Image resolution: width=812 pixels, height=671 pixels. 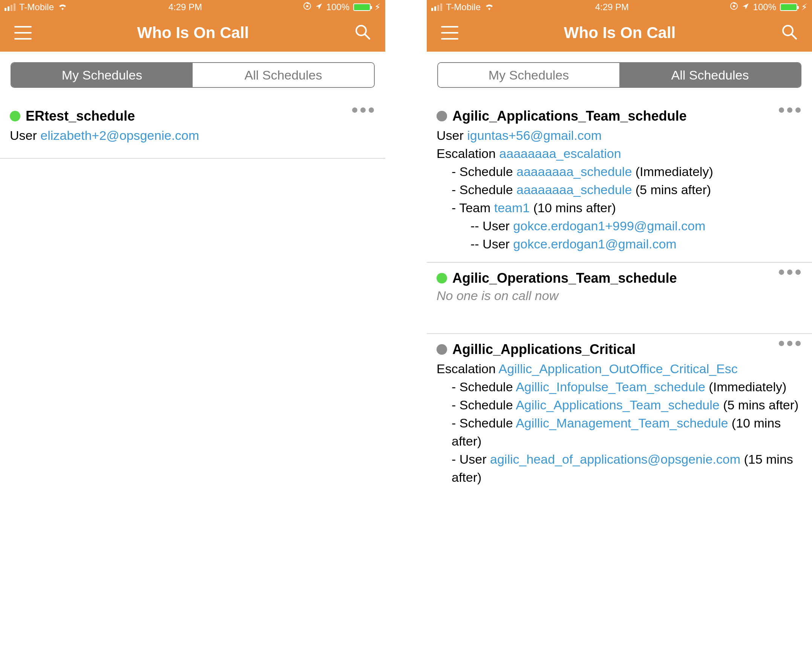 What do you see at coordinates (475, 208) in the screenshot?
I see `team-label: Team` at bounding box center [475, 208].